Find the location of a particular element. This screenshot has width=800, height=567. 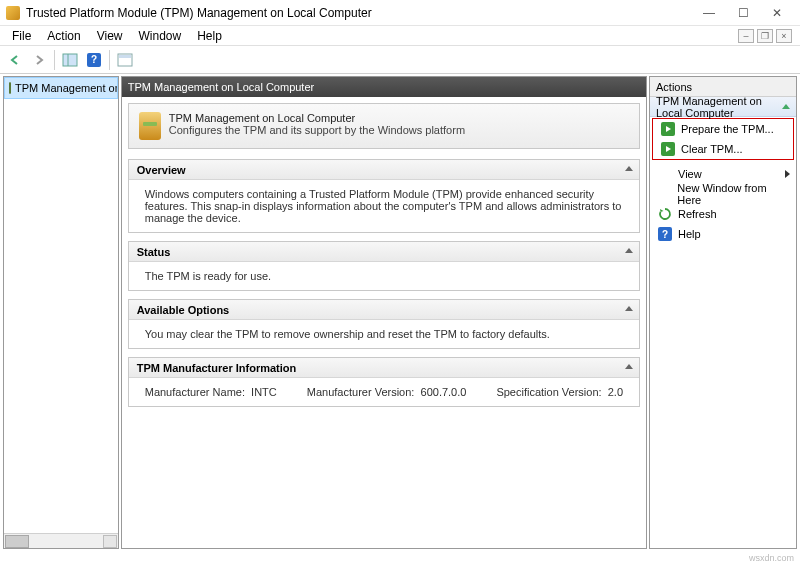

action-label: New Window from Here is located at coordinates (732, 194).